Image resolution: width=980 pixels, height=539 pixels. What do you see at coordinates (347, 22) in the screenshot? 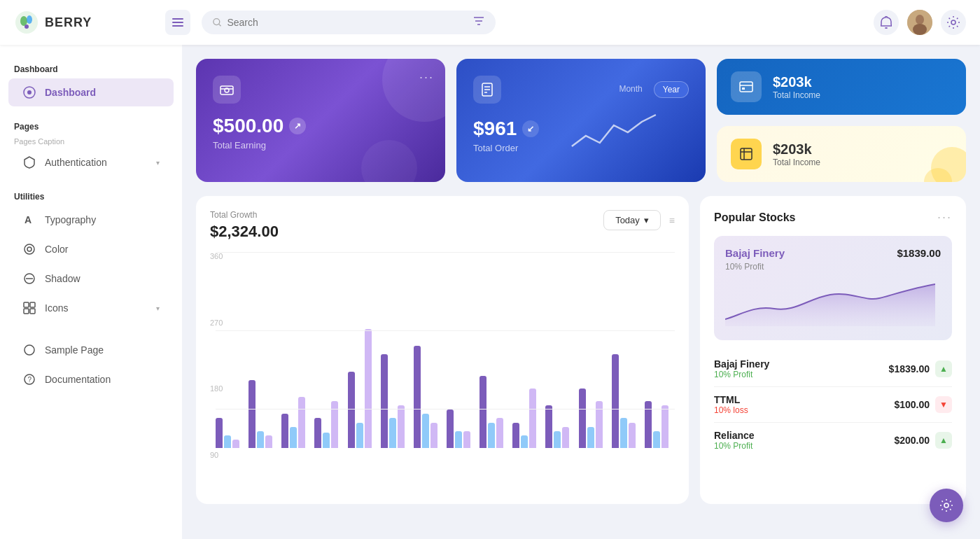
I see `search-input` at bounding box center [347, 22].